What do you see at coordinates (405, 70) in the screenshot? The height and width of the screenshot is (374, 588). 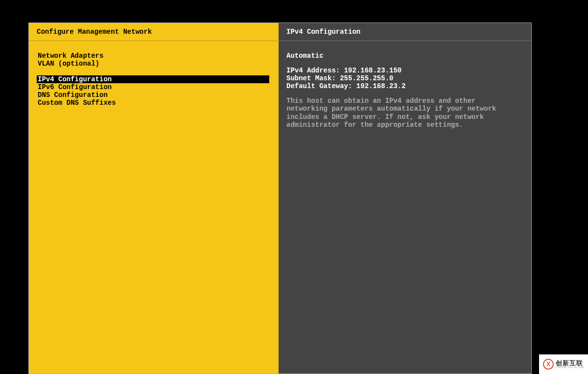 I see `ipv4-address-row: IPv4 Address: 192.168.23.150` at bounding box center [405, 70].